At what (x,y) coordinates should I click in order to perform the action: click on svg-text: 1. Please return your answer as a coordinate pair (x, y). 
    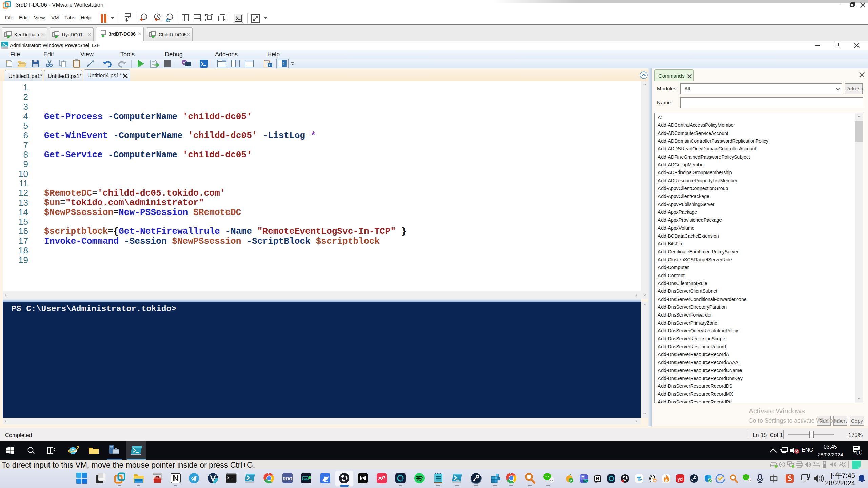
    Looking at the image, I should click on (859, 453).